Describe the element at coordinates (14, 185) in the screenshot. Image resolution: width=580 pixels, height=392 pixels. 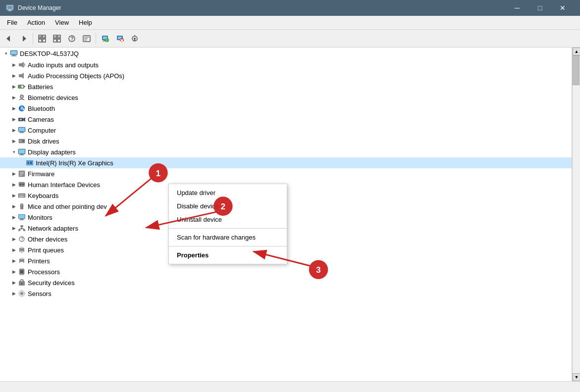
I see `hid-arrow: ▶` at that location.